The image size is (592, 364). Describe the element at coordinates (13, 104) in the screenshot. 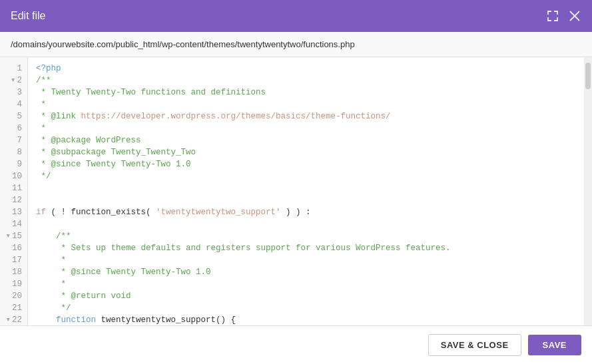

I see `line-number: 4` at that location.